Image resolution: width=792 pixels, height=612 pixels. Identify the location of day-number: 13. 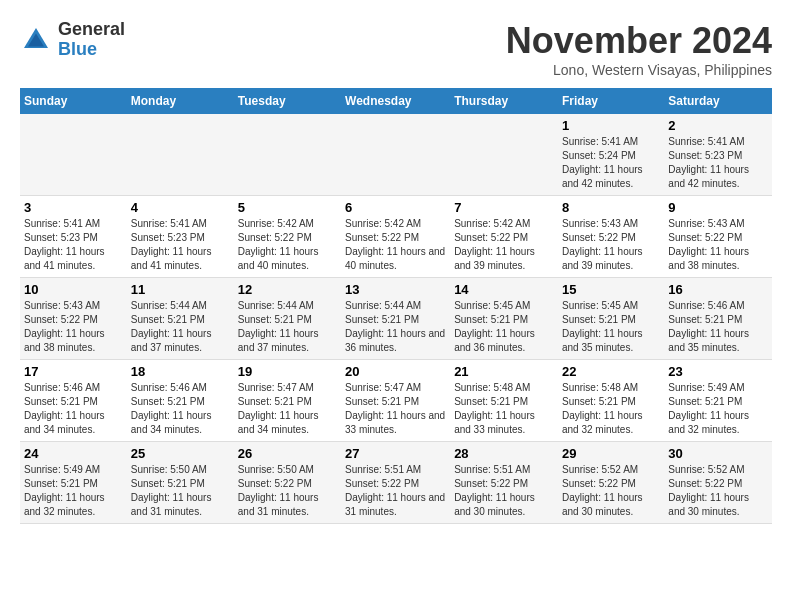
(396, 290).